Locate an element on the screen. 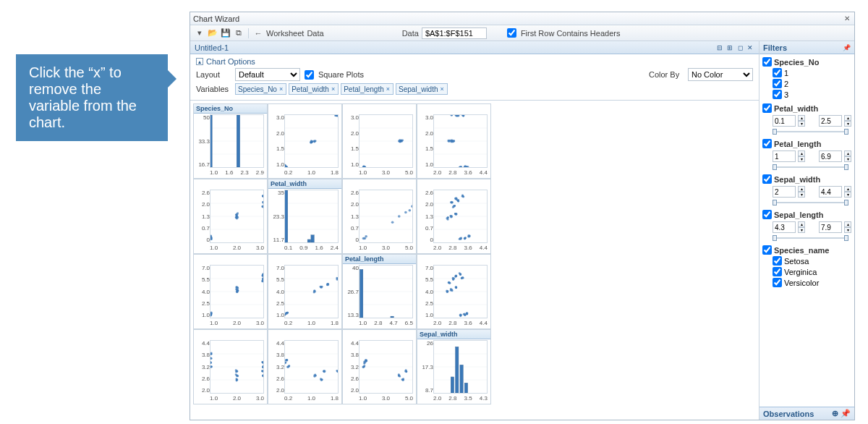 The height and width of the screenshot is (424, 868). pin-icon: 📌 is located at coordinates (846, 48).